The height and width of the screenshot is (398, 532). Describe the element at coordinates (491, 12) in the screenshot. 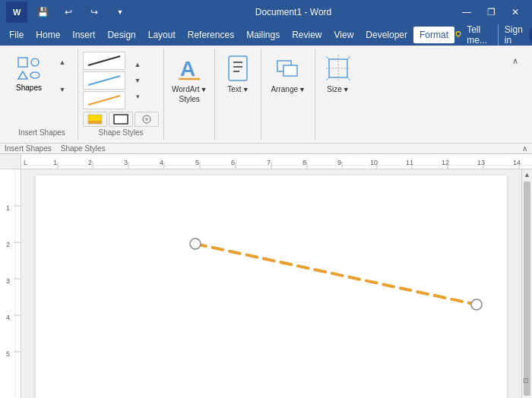

I see `restore-button: ❐` at that location.